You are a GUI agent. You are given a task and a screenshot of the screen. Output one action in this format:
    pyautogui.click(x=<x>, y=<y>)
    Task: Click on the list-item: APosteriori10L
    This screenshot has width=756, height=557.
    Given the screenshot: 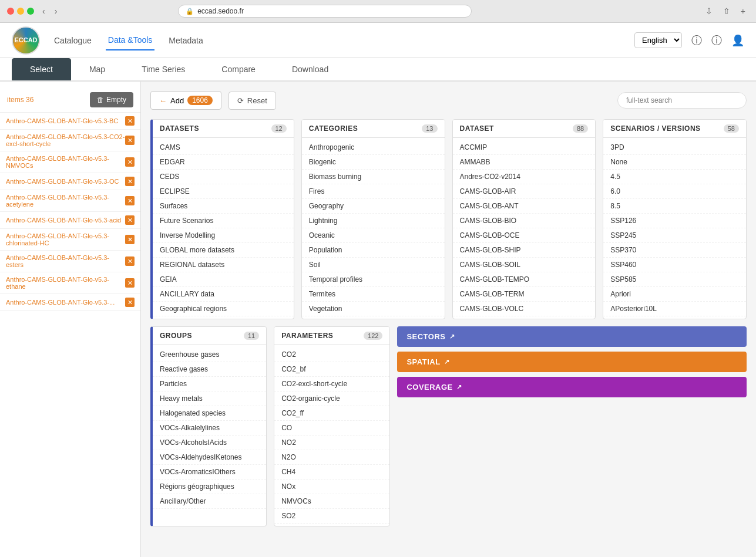 What is the action you would take?
    pyautogui.click(x=674, y=309)
    